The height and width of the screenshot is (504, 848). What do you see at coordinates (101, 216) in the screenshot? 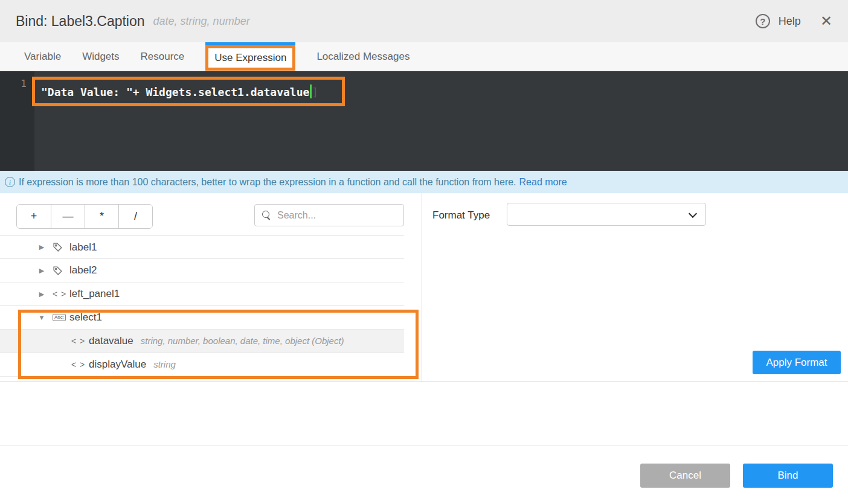
I see `multiply-operator-button: *` at bounding box center [101, 216].